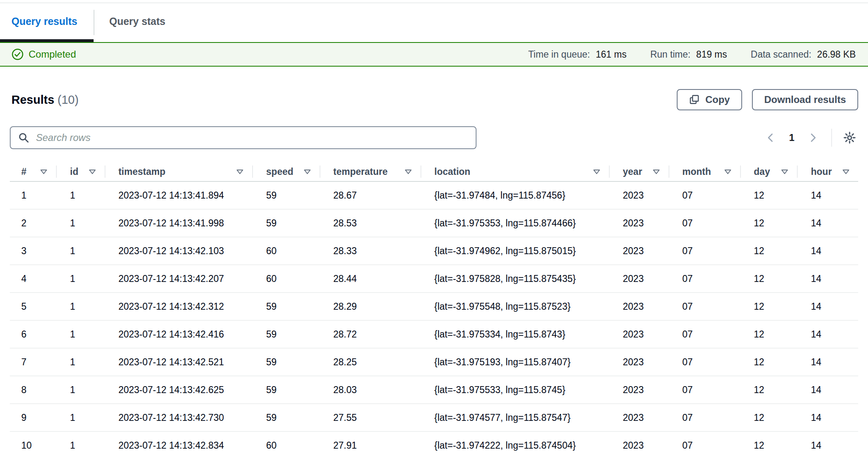 The image size is (868, 456). I want to click on column-header-label: id, so click(74, 172).